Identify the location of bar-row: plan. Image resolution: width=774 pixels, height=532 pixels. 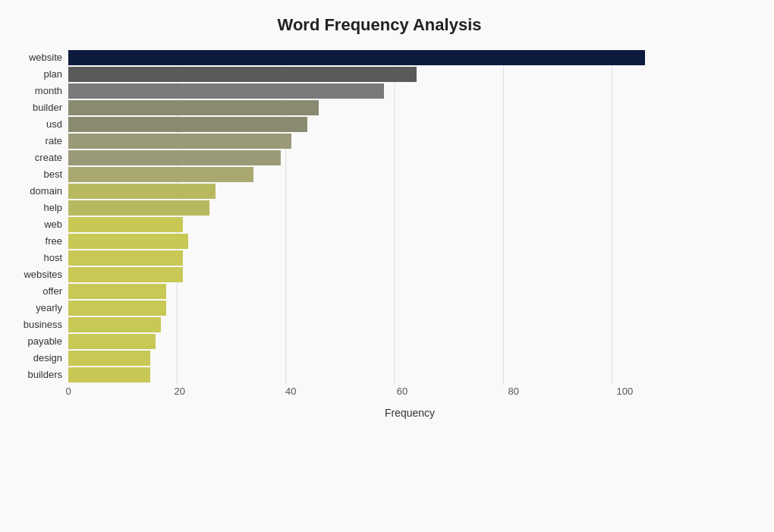
(395, 74).